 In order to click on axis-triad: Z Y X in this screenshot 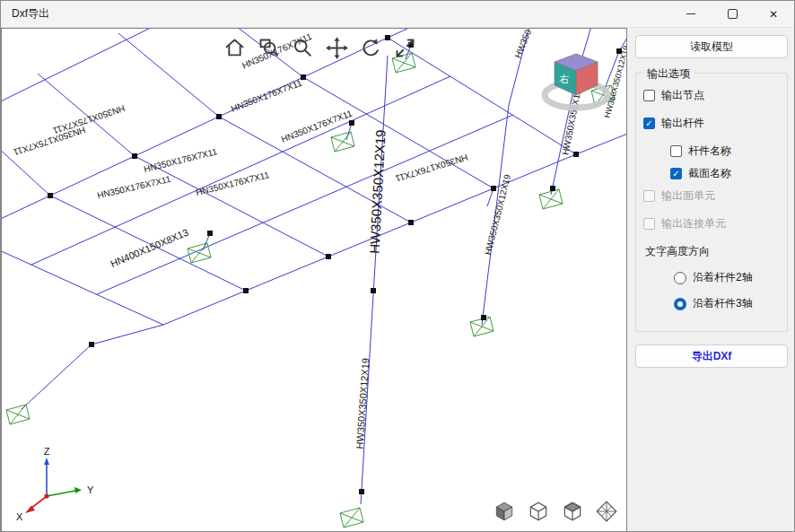, I will do `click(54, 486)`.